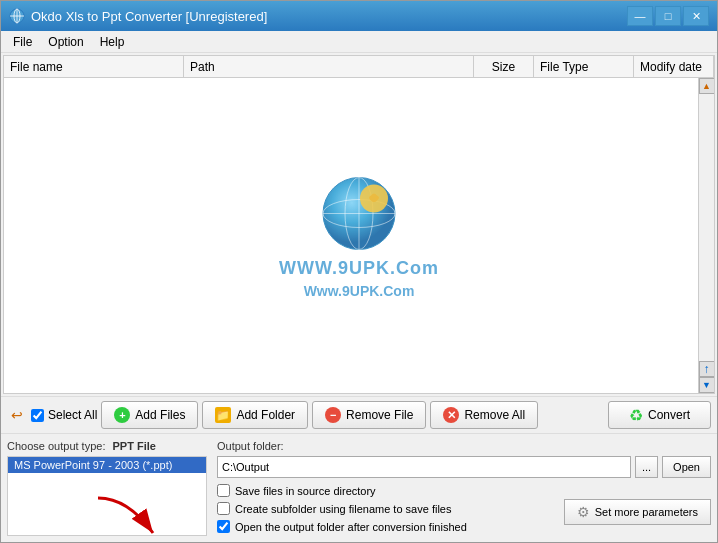  What do you see at coordinates (128, 514) in the screenshot?
I see `red-arrow-svg` at bounding box center [128, 514].